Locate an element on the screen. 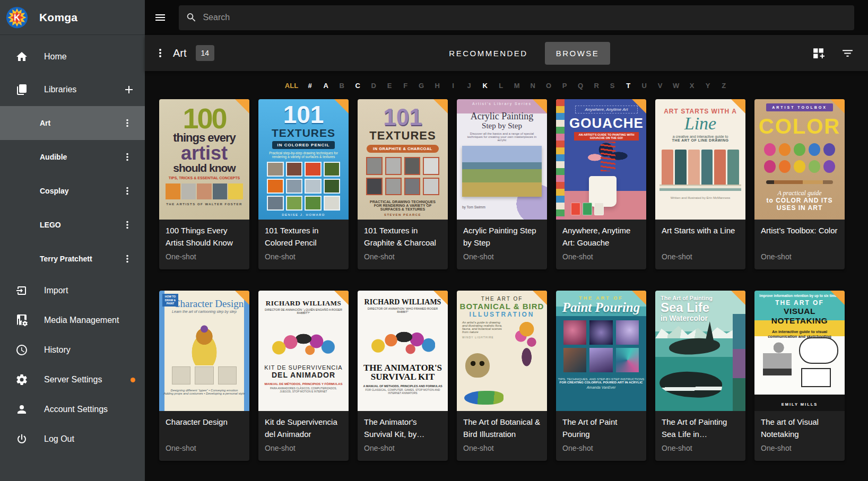 This screenshot has height=481, width=868. letter-filter: K is located at coordinates (485, 86).